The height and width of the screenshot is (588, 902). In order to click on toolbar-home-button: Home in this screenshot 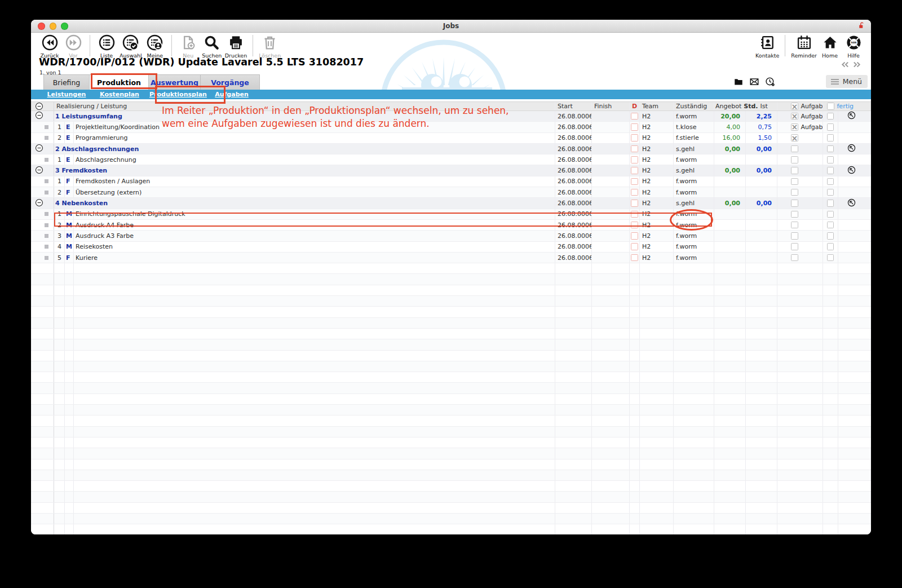, I will do `click(830, 46)`.